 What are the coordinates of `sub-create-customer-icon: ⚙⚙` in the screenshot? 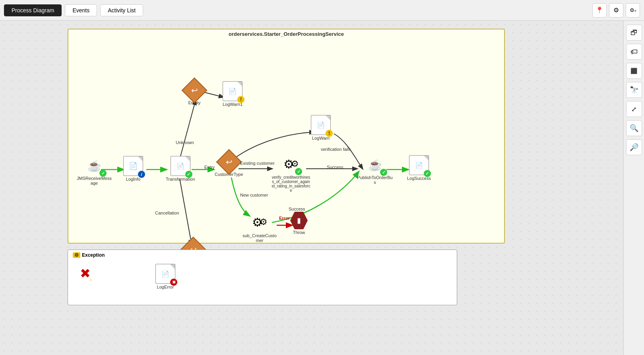 It's located at (260, 222).